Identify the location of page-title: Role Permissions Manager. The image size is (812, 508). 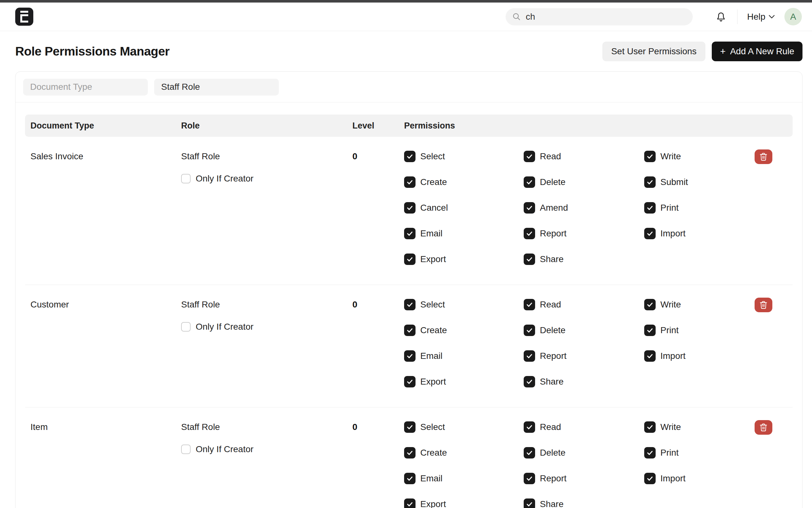
(92, 51).